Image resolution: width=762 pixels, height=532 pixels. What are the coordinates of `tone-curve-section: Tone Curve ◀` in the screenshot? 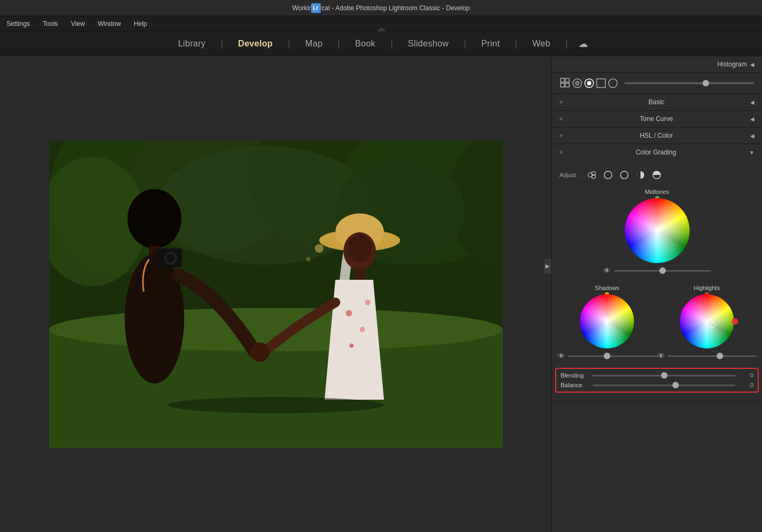 It's located at (657, 119).